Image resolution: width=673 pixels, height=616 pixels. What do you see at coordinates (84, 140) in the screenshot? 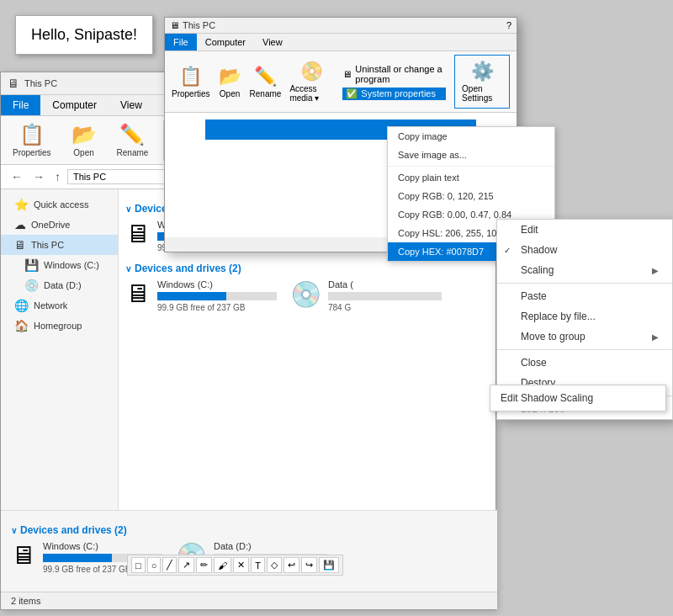
I see `ribbon-open: 📂 Open` at bounding box center [84, 140].